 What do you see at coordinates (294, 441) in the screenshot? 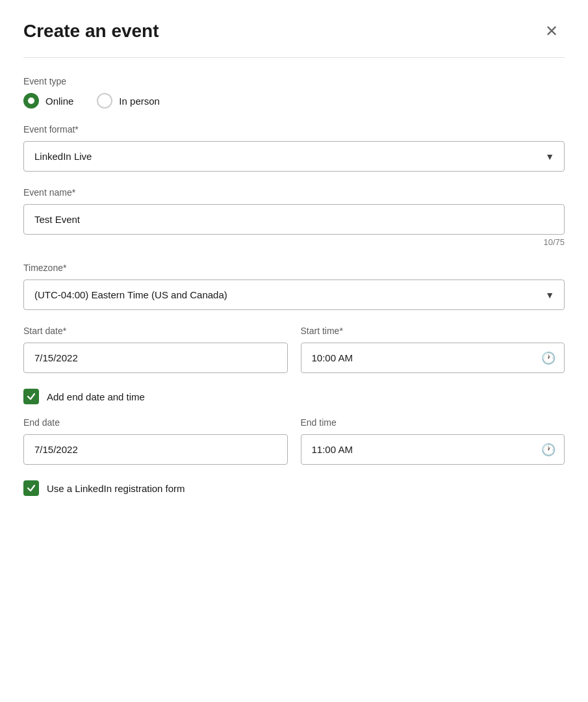
I see `end-datetime-row: End date End time 🕐` at bounding box center [294, 441].